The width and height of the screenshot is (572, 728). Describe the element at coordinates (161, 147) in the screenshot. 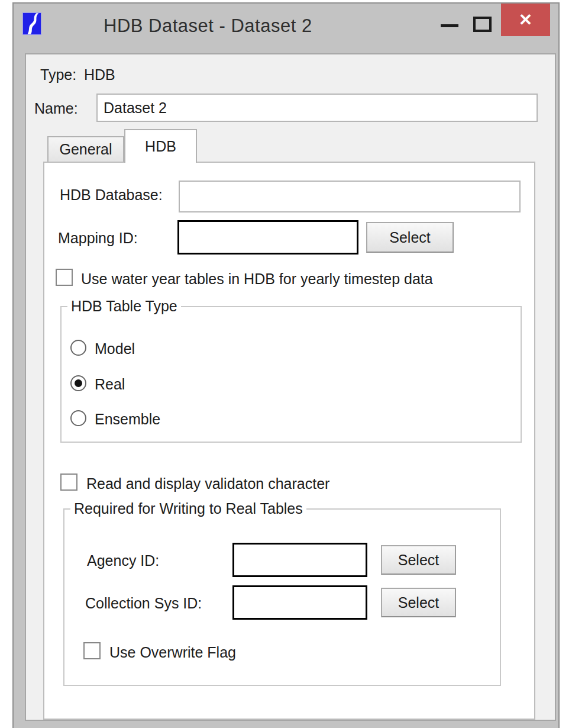

I see `tab-hdb-label: HDB` at that location.